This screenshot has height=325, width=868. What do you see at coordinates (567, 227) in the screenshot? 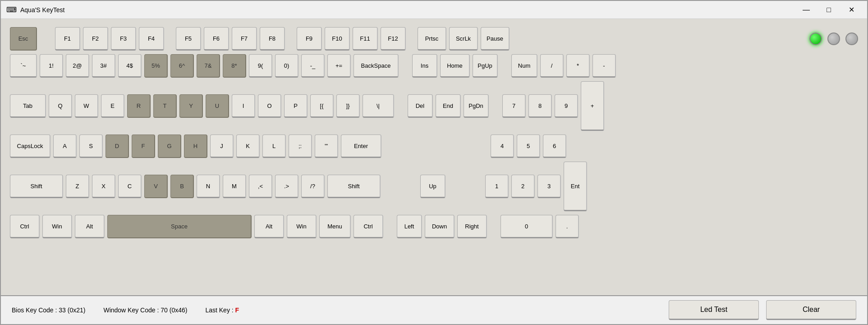
I see `key-numdot: .` at bounding box center [567, 227].